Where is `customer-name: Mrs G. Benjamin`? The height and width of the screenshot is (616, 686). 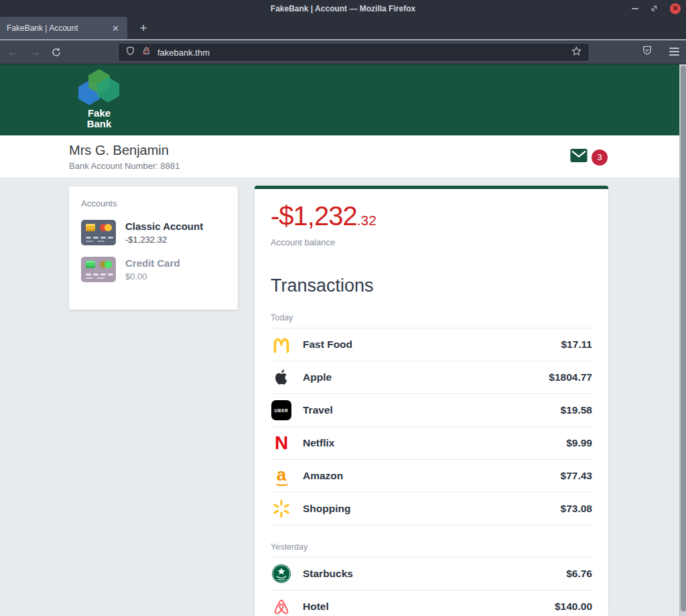
customer-name: Mrs G. Benjamin is located at coordinates (119, 150).